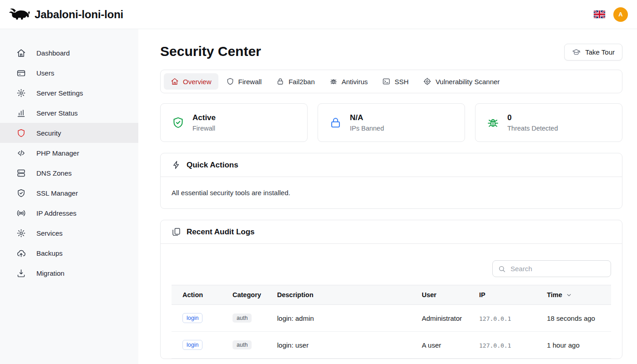 This screenshot has height=364, width=637. Describe the element at coordinates (395, 81) in the screenshot. I see `tab-ssh: SSH` at that location.